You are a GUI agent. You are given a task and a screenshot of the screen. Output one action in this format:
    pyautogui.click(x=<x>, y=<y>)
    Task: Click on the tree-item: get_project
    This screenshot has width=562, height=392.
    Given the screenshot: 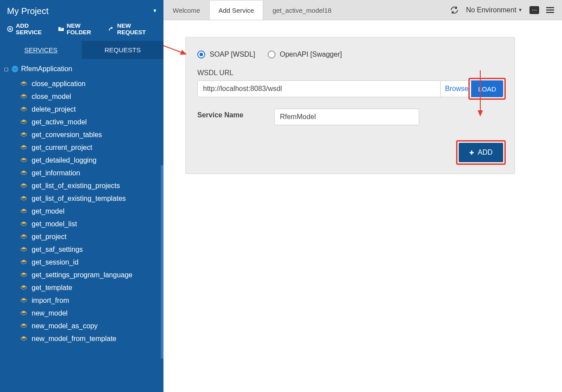 What is the action you would take?
    pyautogui.click(x=91, y=236)
    